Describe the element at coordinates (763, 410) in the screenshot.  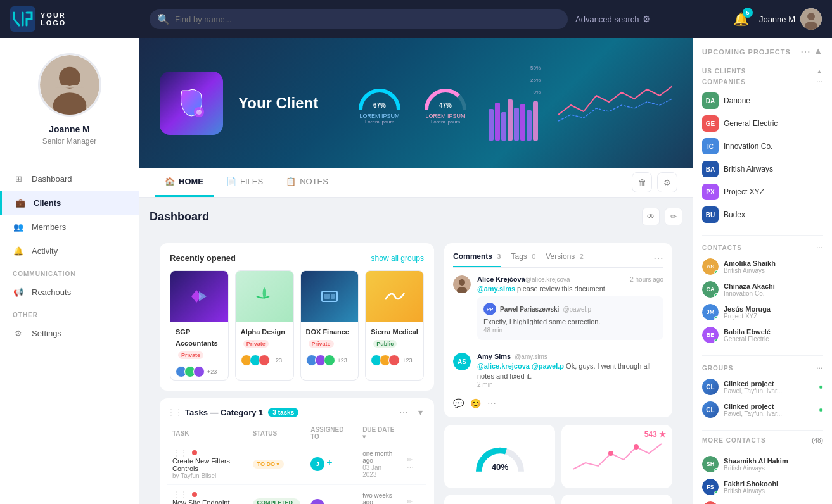
I see `group-item-1: CL Clinked project Pawel, Tayfun, Ivar..…` at that location.